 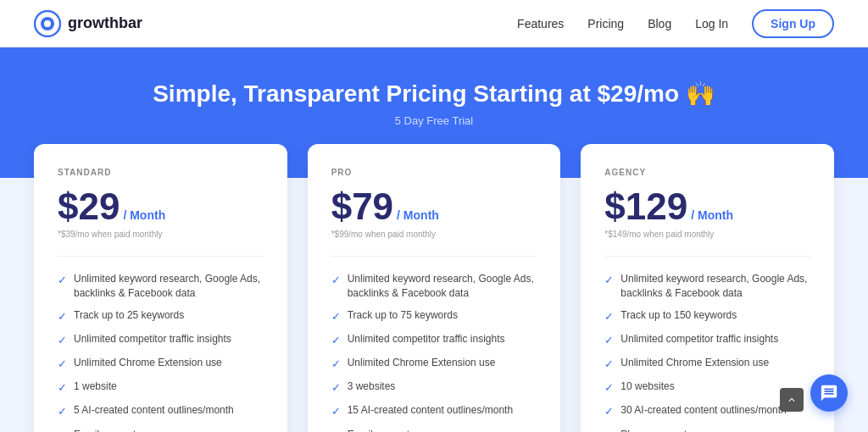 I want to click on card-note: *$149/mo when paid monthly, so click(x=707, y=234).